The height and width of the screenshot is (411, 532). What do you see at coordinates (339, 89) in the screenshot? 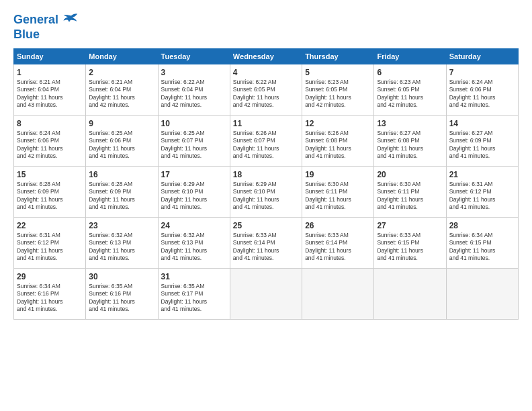
I see `calendar-cell: 5Sunrise: 6:23 AM Sunset: 6:05 PM Daylig…` at bounding box center [339, 89].